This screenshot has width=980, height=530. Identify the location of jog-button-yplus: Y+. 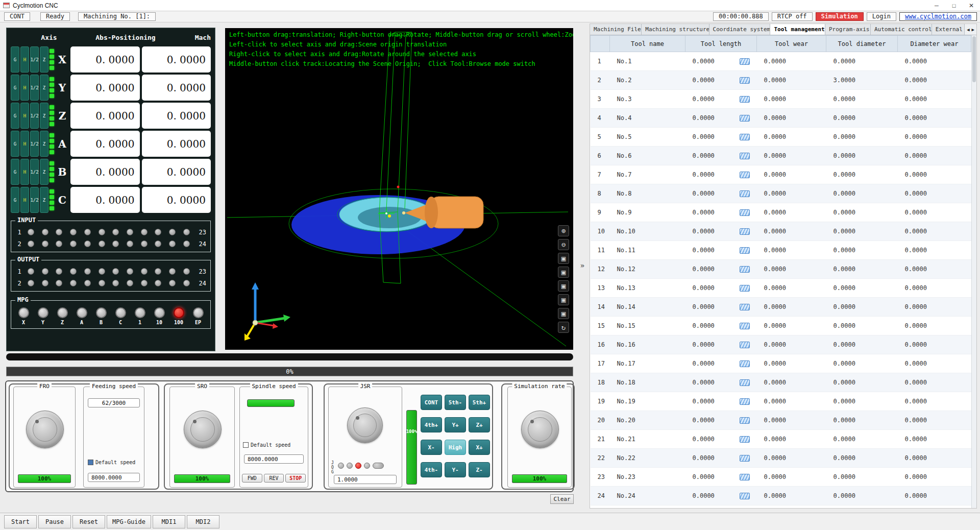
(455, 425).